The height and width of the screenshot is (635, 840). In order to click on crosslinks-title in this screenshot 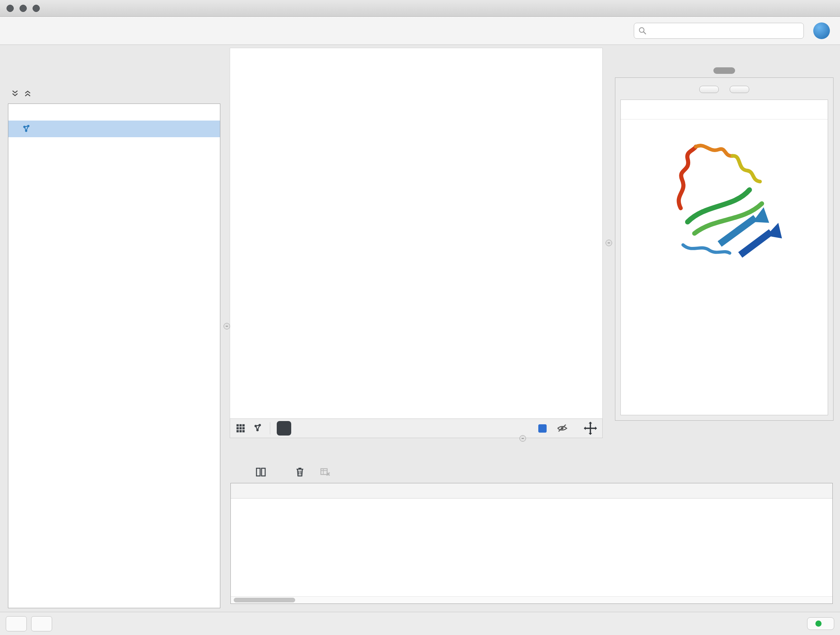, I will do `click(725, 280)`.